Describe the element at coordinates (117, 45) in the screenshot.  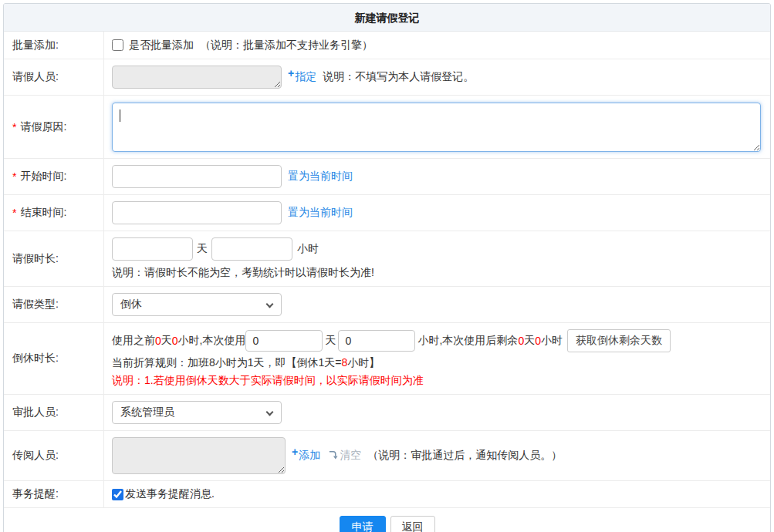
I see `batch-add-checkbox` at that location.